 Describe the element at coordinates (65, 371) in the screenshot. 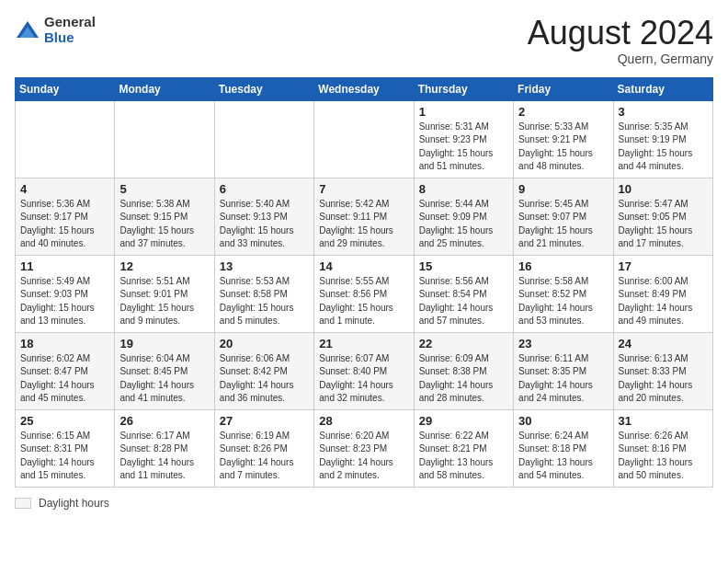

I see `calendar-cell: 18Sunrise: 6:02 AM Sunset: 8:47 PM Dayli…` at that location.